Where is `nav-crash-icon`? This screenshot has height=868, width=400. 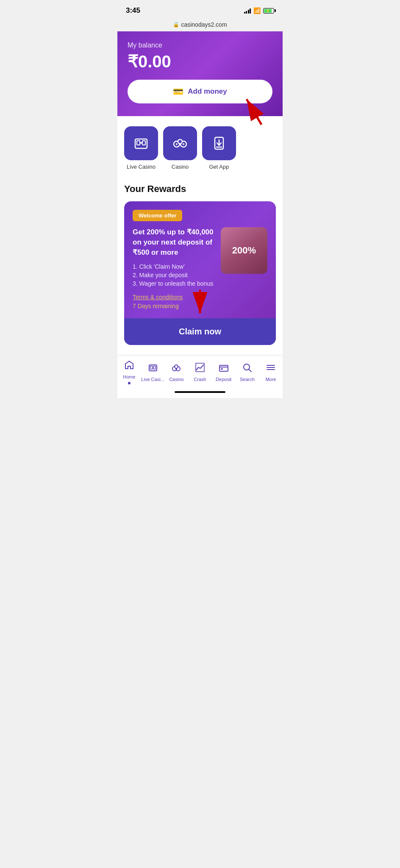 nav-crash-icon is located at coordinates (200, 369).